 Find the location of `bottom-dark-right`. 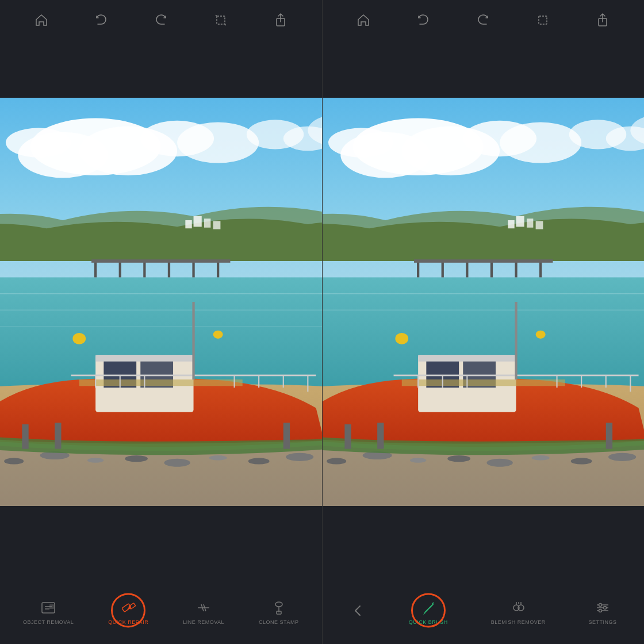

bottom-dark-right is located at coordinates (484, 543).